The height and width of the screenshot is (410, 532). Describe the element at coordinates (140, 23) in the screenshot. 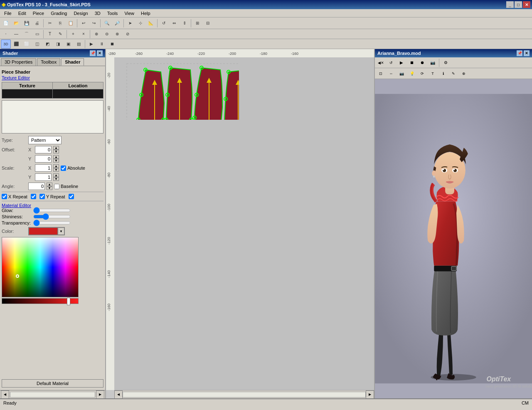

I see `tb-select: ⊹` at that location.